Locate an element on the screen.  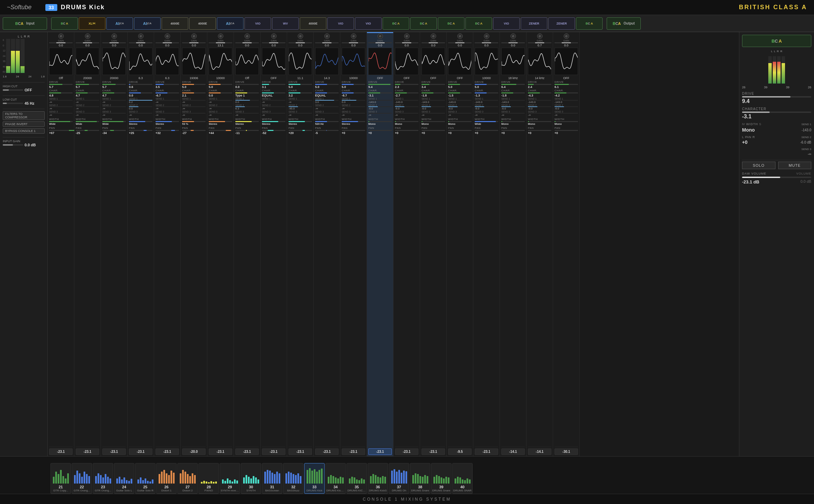
channel-strip-32: ⊘ GAIN 0.0 10000 DRIVE 5.0 CHAR. -8.7 is located at coordinates (354, 244).